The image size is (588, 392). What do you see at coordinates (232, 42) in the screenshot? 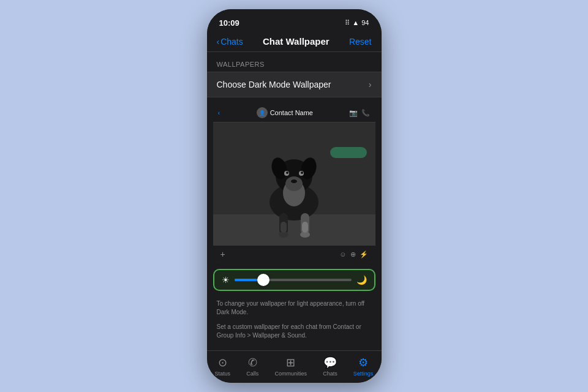
I see `back-label: Chats` at bounding box center [232, 42].